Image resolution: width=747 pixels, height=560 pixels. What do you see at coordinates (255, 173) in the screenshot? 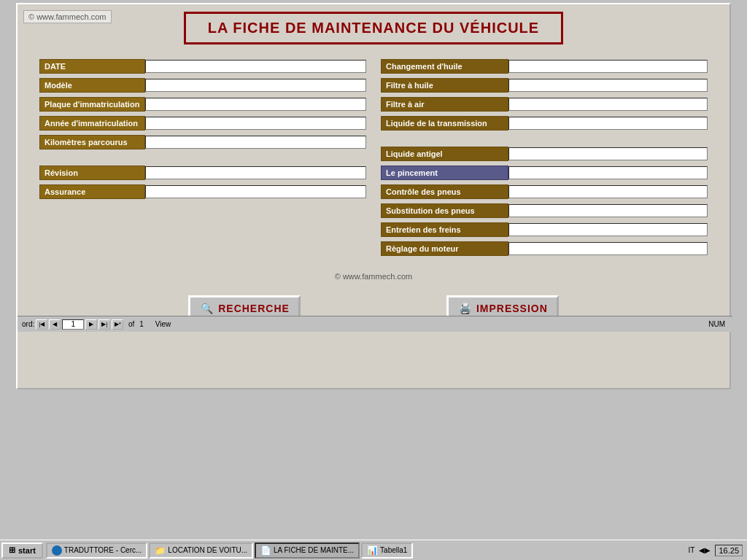
I see `input-revision` at bounding box center [255, 173].